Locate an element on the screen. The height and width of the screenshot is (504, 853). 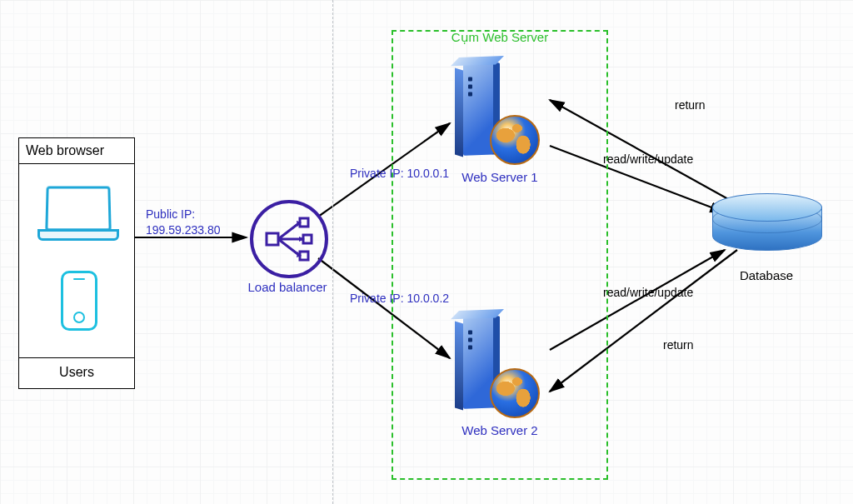
users-box: Web browser Users is located at coordinates (77, 263).